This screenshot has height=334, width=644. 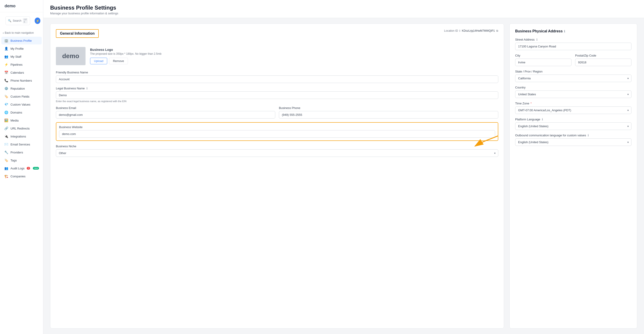 What do you see at coordinates (71, 56) in the screenshot?
I see `logo-text: demo` at bounding box center [71, 56].